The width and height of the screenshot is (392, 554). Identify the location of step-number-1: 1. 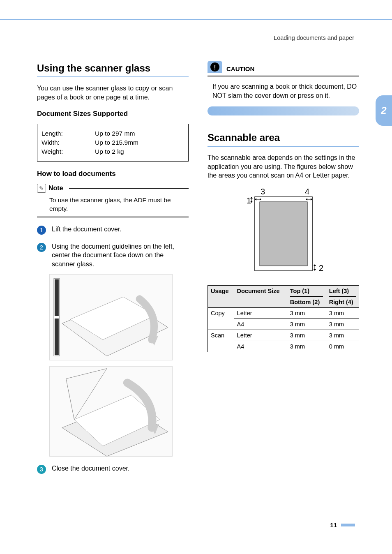
(42, 230).